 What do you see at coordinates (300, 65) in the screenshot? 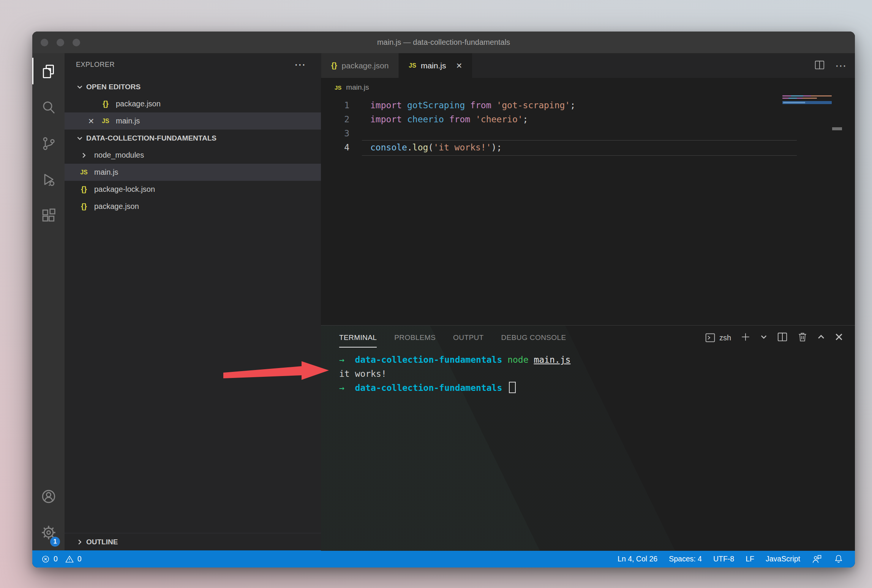
I see `explorer-more-actions-icon: ⋯` at bounding box center [300, 65].